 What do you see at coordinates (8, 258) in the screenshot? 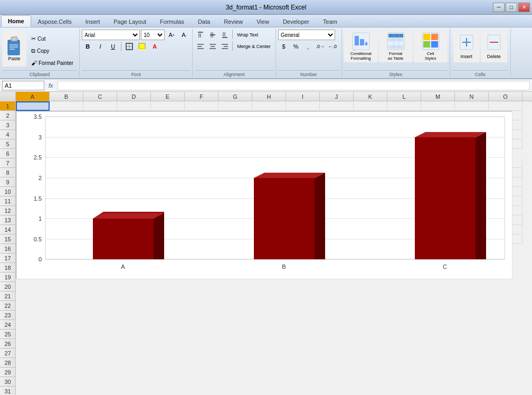
I see `row-header-17: 17` at bounding box center [8, 258].